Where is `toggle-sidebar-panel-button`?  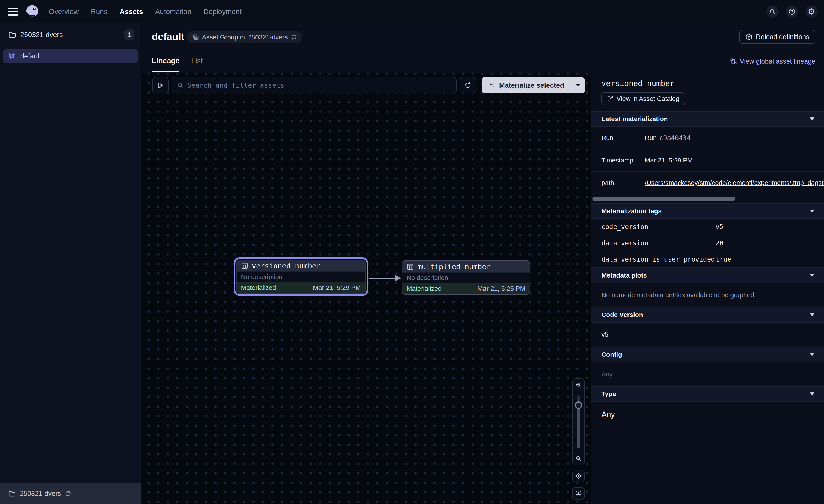
toggle-sidebar-panel-button is located at coordinates (161, 85).